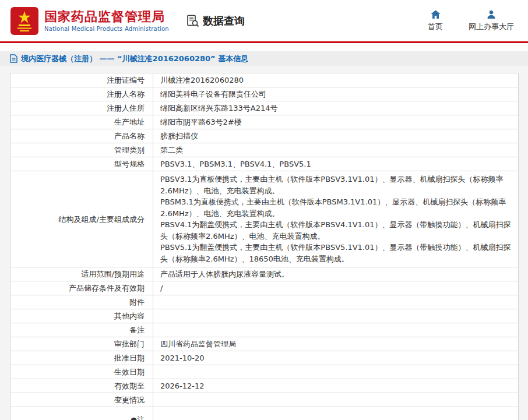 The image size is (528, 420). I want to click on table-row: 产品名称 膀胱扫描仪, so click(265, 136).